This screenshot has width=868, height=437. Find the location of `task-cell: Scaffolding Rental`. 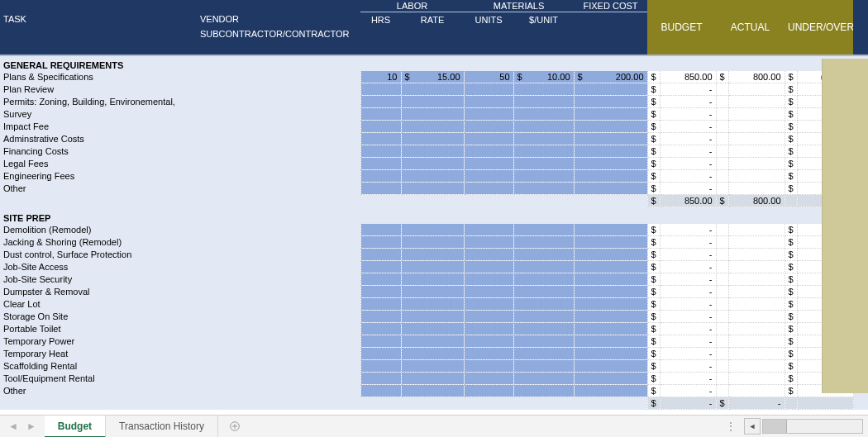

task-cell: Scaffolding Rental is located at coordinates (98, 367).